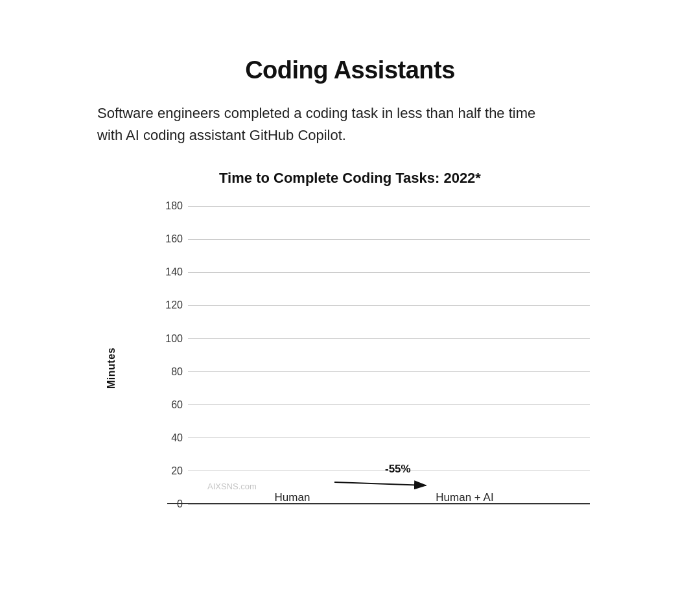 The image size is (700, 593). Describe the element at coordinates (464, 498) in the screenshot. I see `bar-label: Human + AI` at that location.